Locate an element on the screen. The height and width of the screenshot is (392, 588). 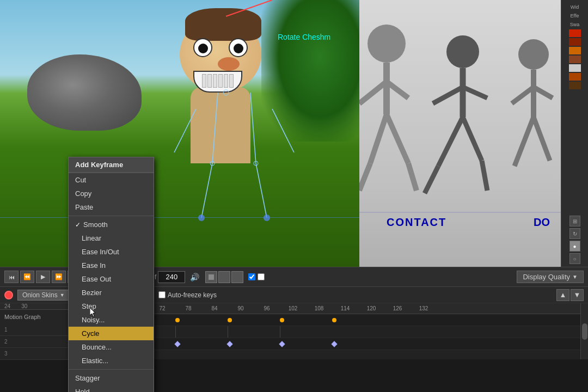
menu-elastic: Elastic... is located at coordinates (111, 360).